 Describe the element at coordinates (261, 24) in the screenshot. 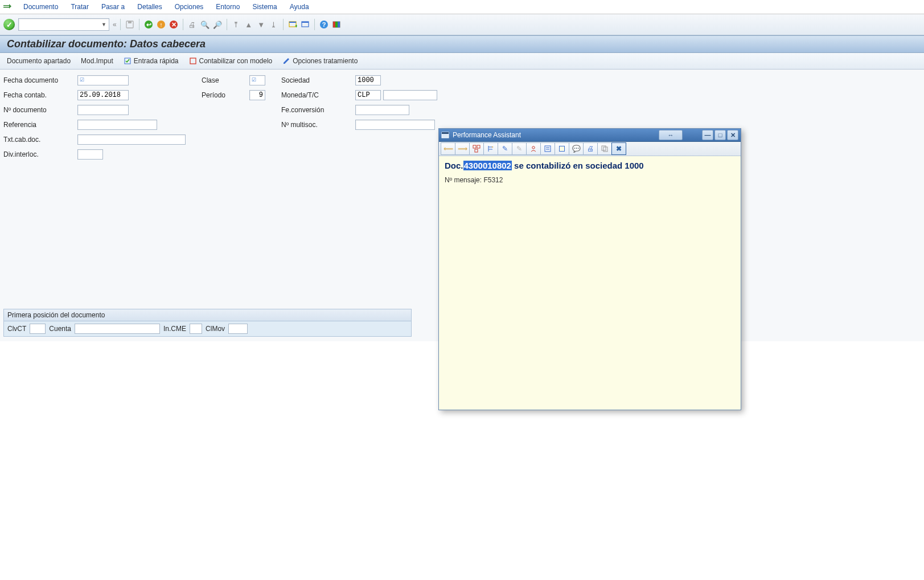

I see `next-page-icon: ▼` at that location.